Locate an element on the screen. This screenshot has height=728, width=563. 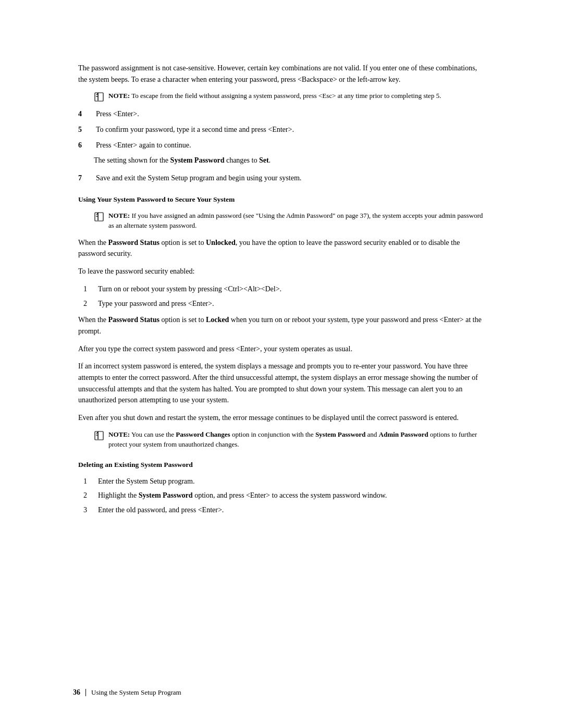
note-2: NOTE: If you have assigned an admin pass… is located at coordinates (289, 221).